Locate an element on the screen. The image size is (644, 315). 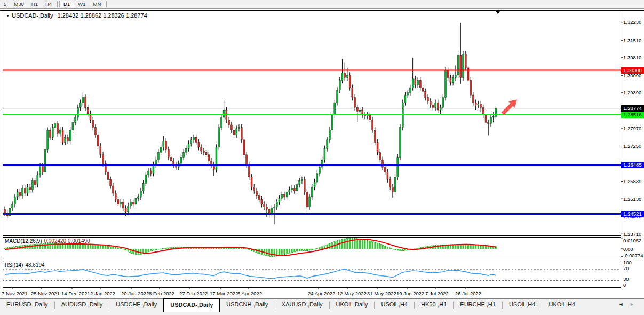
rsi-axis-label: 30 is located at coordinates (626, 279).